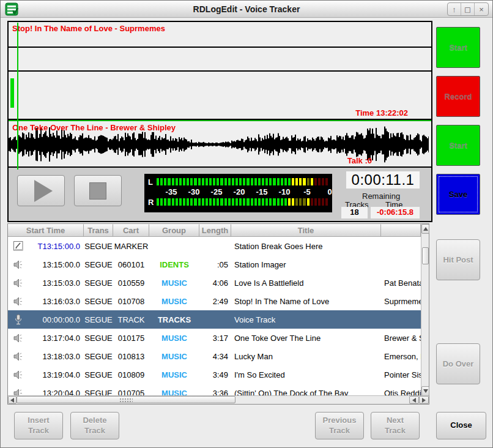 This screenshot has width=493, height=448. What do you see at coordinates (95, 426) in the screenshot?
I see `delete-track-button: Delete Track` at bounding box center [95, 426].